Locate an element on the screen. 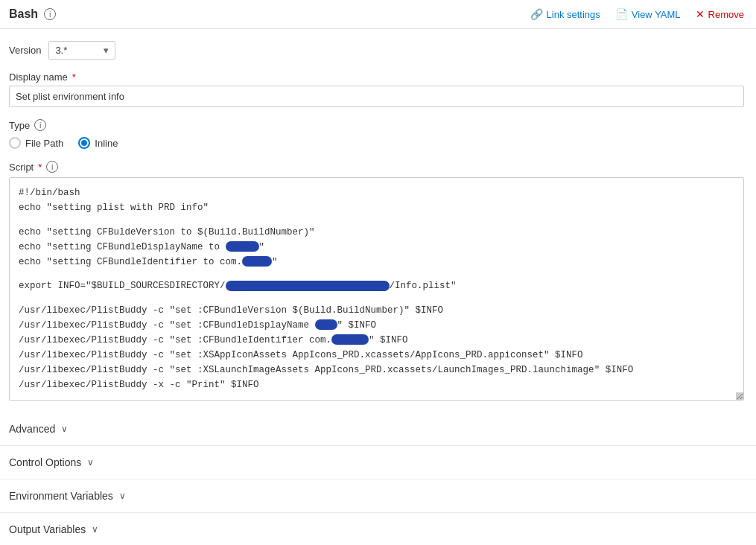 This screenshot has height=545, width=756. code-line-1: #!/bin/bash is located at coordinates (377, 193).